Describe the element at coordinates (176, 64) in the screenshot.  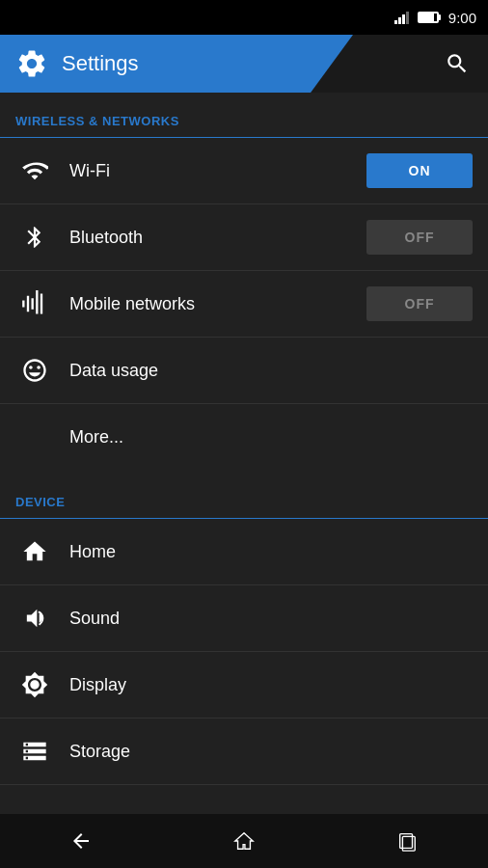
I see `header-bg: Settings` at that location.